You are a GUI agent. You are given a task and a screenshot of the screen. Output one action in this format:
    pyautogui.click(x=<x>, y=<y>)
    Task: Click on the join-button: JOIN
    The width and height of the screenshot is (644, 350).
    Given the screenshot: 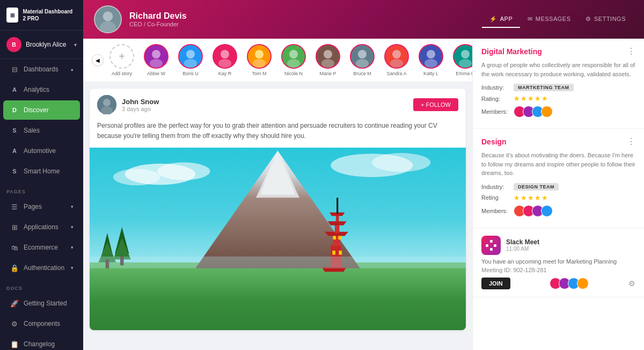 What is the action you would take?
    pyautogui.click(x=496, y=283)
    